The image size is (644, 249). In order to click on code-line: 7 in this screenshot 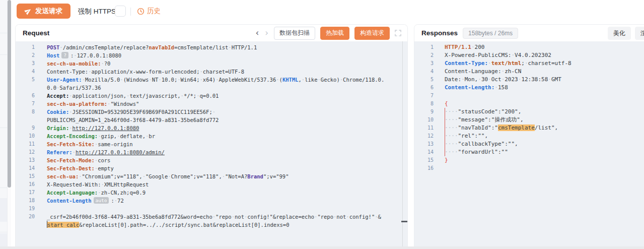, I will do `click(529, 96)`.